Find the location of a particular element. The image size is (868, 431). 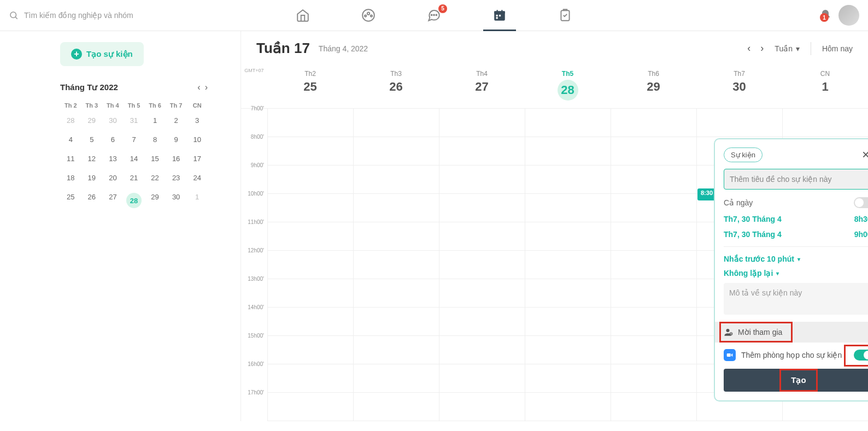

notifications-button: 1 is located at coordinates (825, 15).